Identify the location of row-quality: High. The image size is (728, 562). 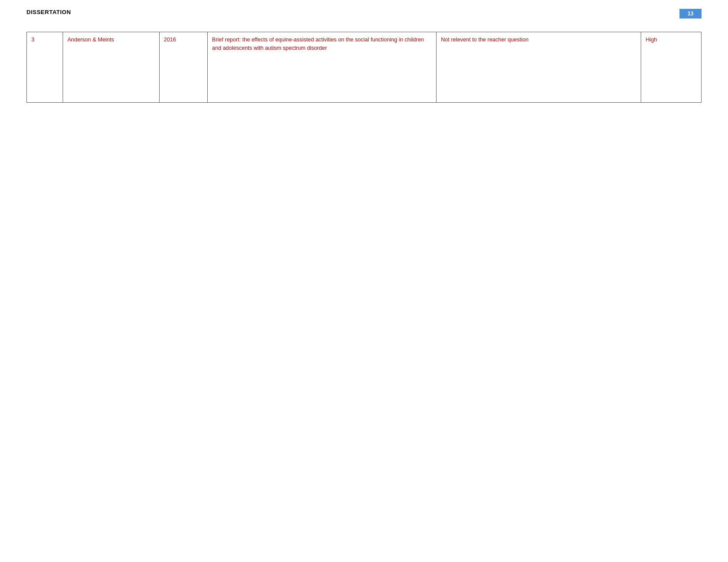
(671, 67).